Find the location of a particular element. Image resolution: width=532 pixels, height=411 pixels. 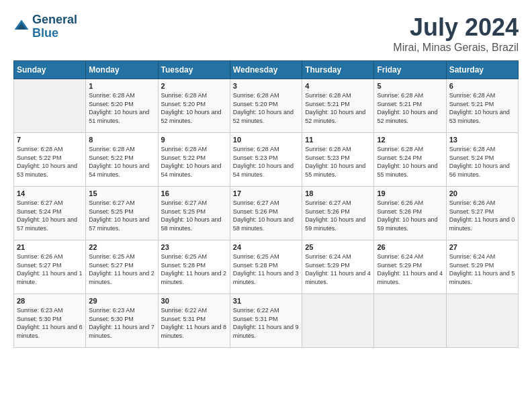

day-cell: 29Sunrise: 6:23 AMSunset: 5:30 PMDayligh… is located at coordinates (122, 321).